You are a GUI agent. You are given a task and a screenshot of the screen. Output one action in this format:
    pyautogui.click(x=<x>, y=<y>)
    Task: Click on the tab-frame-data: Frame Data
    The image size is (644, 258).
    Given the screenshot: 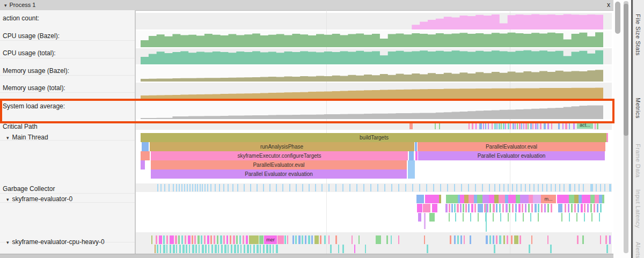 What is the action you would take?
    pyautogui.click(x=638, y=161)
    